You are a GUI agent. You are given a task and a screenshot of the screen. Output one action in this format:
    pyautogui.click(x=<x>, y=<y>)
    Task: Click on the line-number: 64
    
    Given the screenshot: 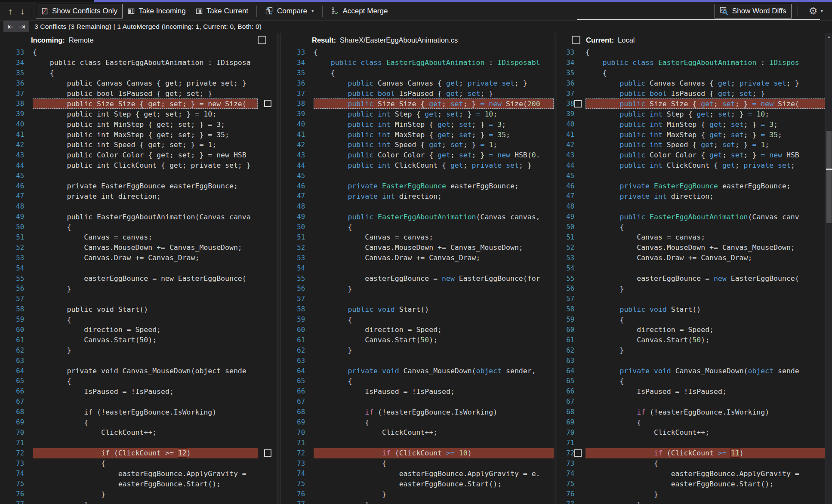 What is the action you would take?
    pyautogui.click(x=15, y=371)
    